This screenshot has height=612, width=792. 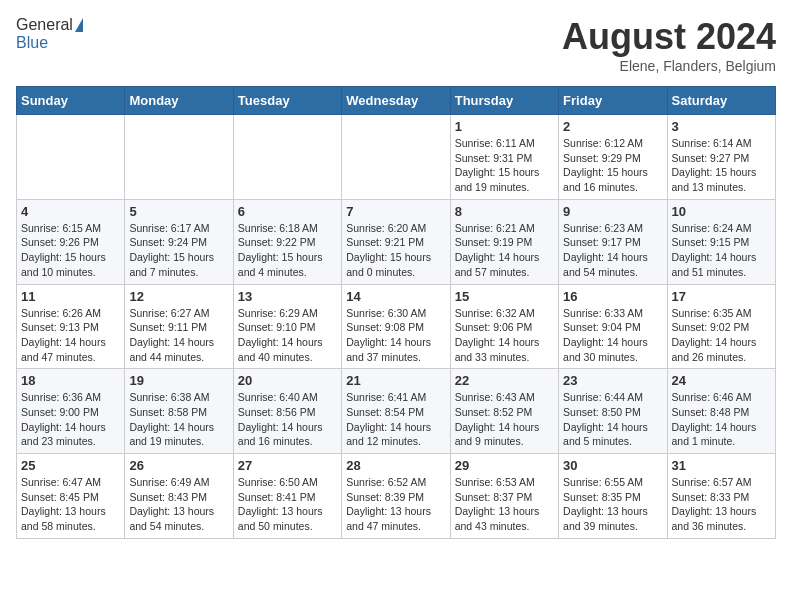 I want to click on day-number: 29, so click(x=504, y=466).